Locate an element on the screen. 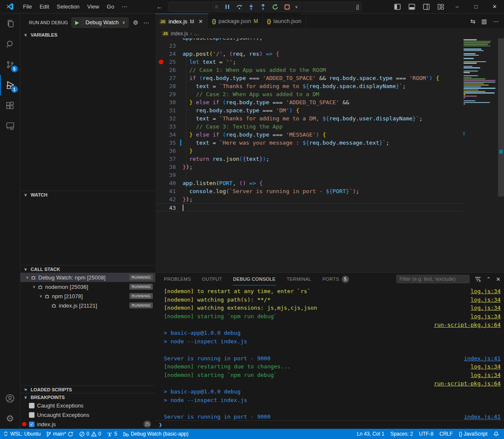 The height and width of the screenshot is (439, 504). breakpoint-row: Caught Exceptions is located at coordinates (88, 405).